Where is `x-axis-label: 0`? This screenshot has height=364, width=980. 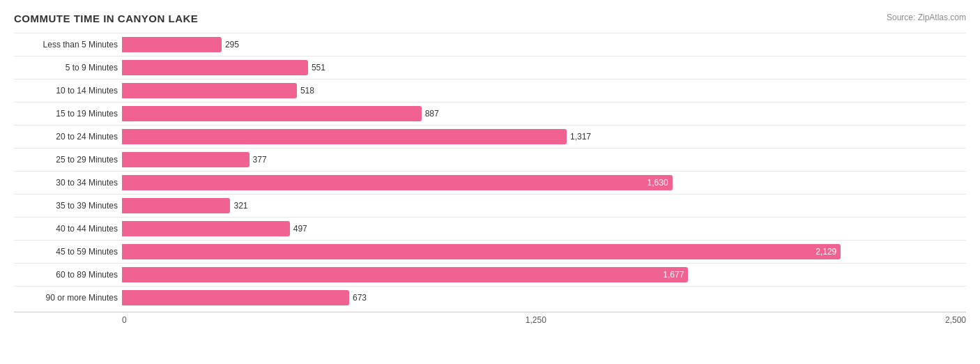 x-axis-label: 0 is located at coordinates (124, 320).